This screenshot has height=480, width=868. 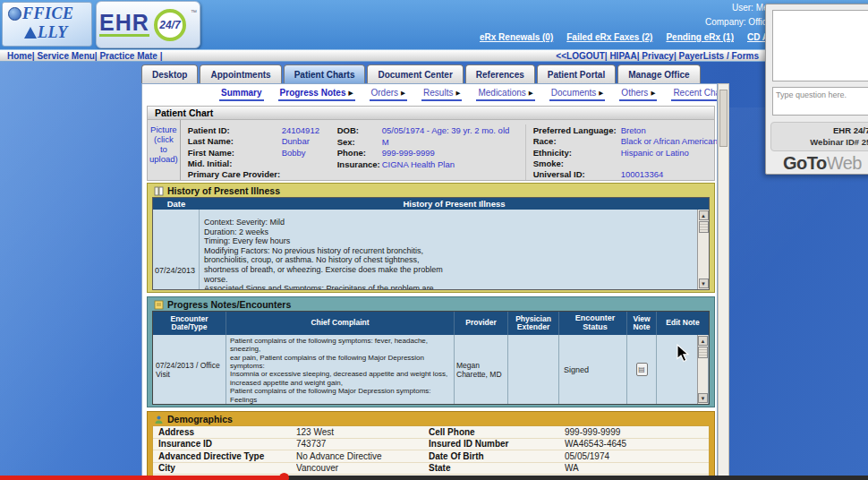 I want to click on office-ally-logo: FFICE LLY, so click(x=47, y=24).